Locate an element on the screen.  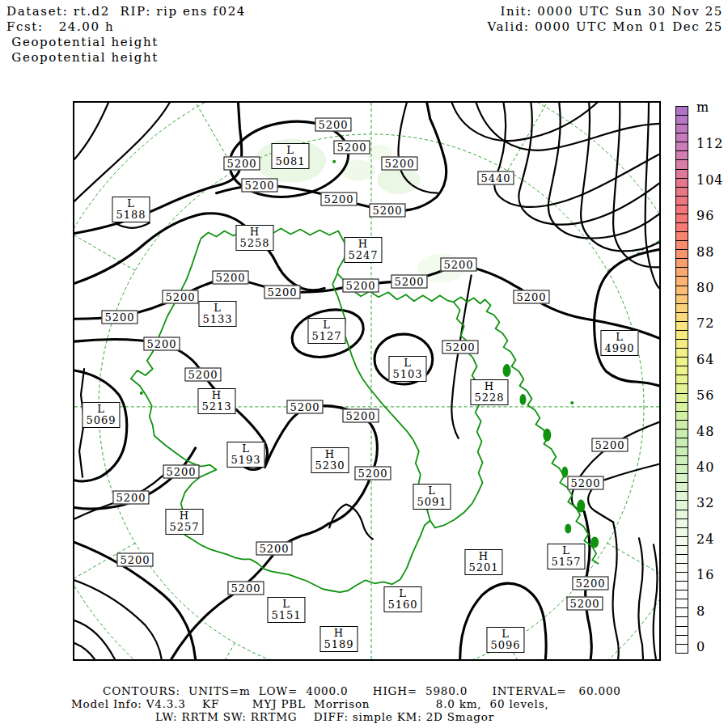
high-center-marker: H5258 is located at coordinates (254, 238).